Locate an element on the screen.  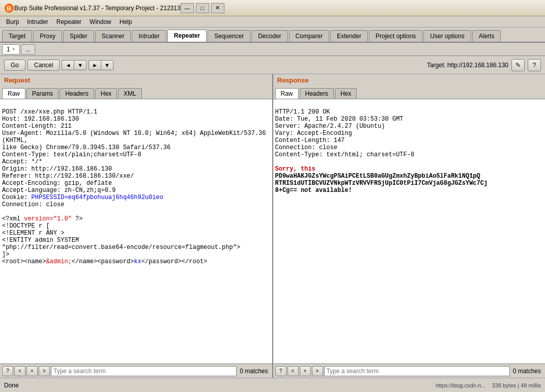
svg-text: B is located at coordinates (9, 8).